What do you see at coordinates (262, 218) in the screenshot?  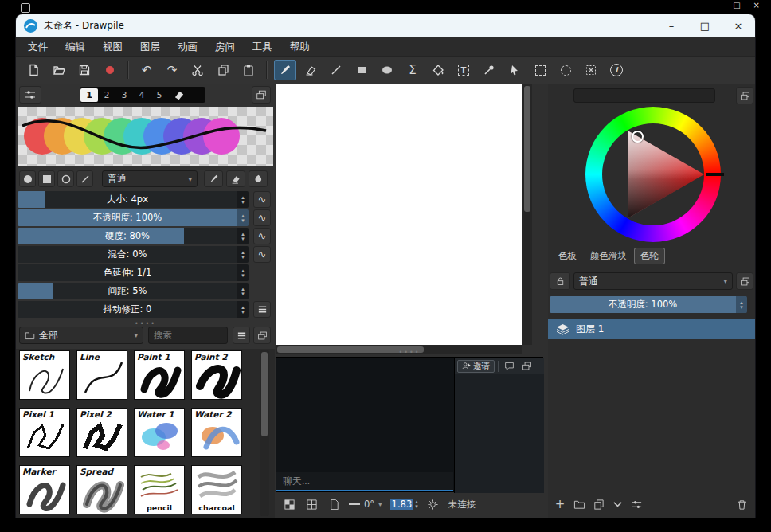 I see `opacity-curve-button: ∿` at bounding box center [262, 218].